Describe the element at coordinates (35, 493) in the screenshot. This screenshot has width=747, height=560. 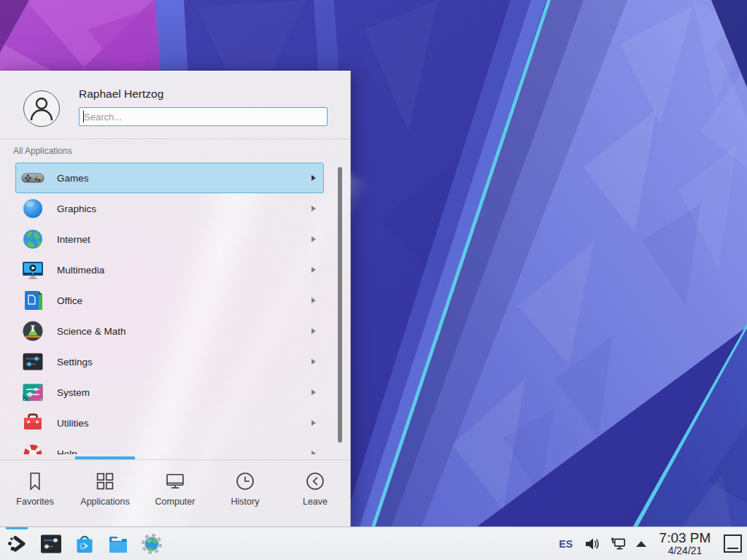
I see `tab-favorites: Favorites` at that location.